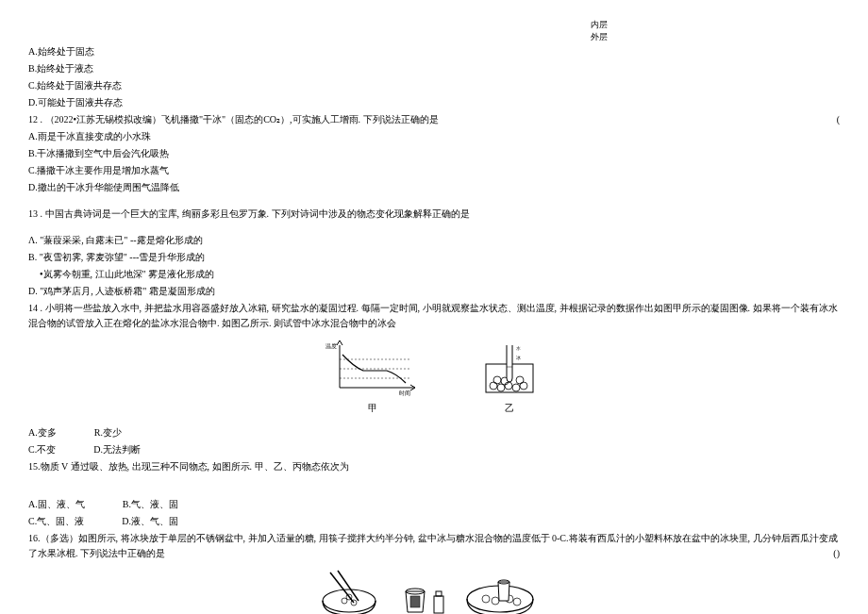  Describe the element at coordinates (599, 38) in the screenshot. I see `label-outer-layer: 外层` at that location.